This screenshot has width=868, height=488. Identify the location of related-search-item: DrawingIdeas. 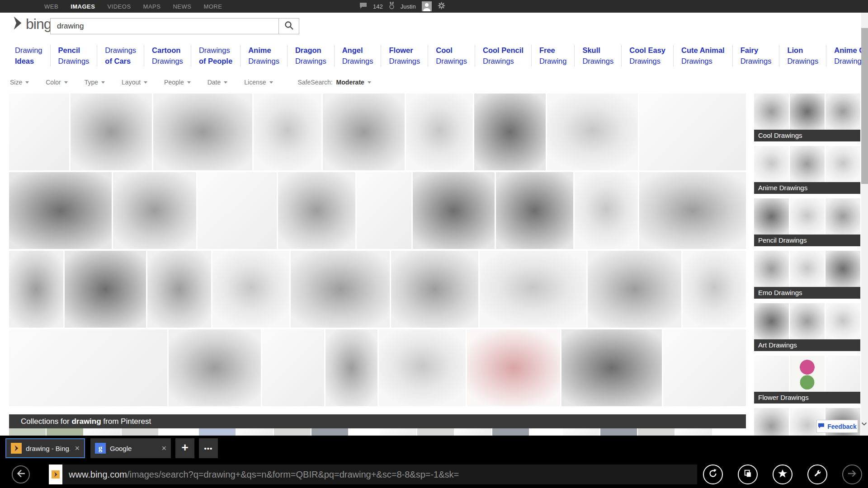
(33, 56).